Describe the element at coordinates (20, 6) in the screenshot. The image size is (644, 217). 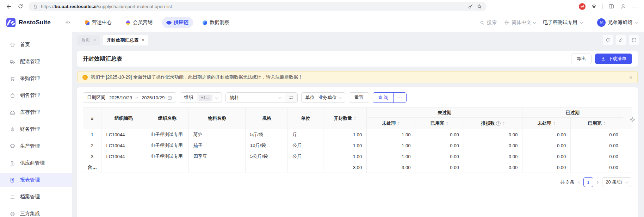
I see `browser-reload-icon` at that location.